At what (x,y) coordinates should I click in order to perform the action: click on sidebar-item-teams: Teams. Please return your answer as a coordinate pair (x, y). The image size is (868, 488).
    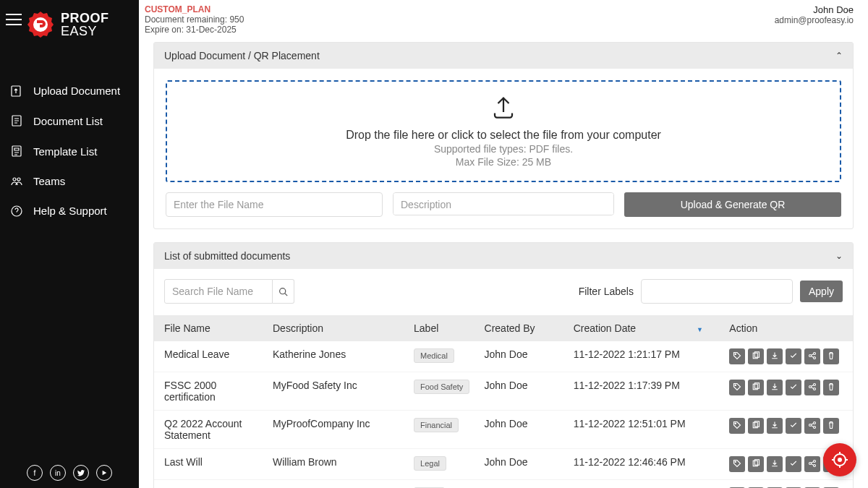
    Looking at the image, I should click on (69, 181).